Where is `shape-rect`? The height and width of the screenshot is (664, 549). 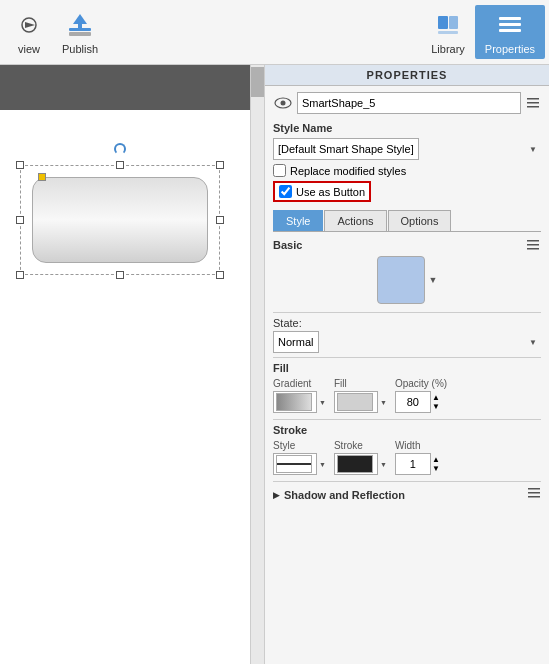
shape-rect is located at coordinates (120, 220).